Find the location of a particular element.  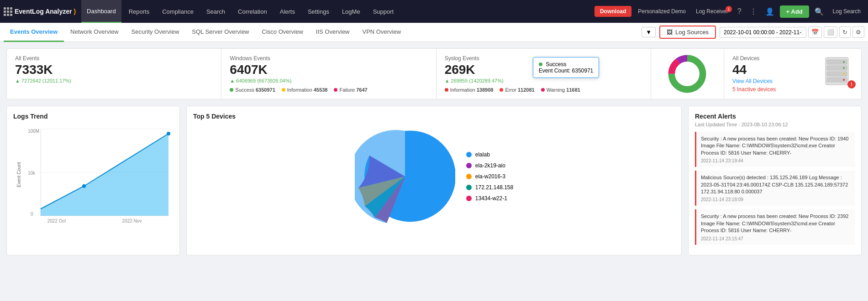

tooltip-sub: Event Count: 6350971 is located at coordinates (566, 71).